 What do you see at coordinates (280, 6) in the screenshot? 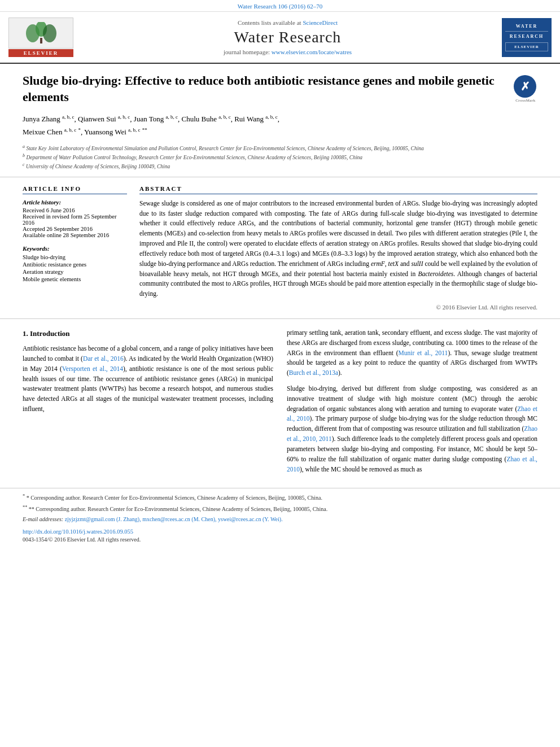
I see `journal-ref-bar: Water Research 106 (2016) 62–70` at bounding box center [280, 6].